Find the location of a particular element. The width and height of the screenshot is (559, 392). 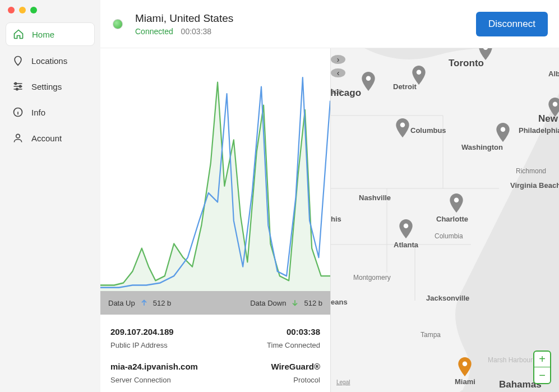

pin-icon is located at coordinates (18, 61).